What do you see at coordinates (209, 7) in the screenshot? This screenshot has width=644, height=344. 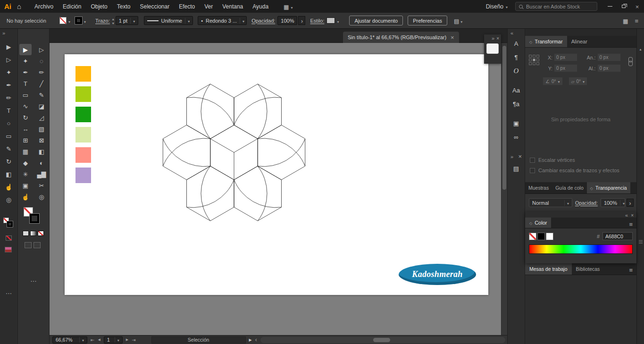 I see `menu-item: Ver` at bounding box center [209, 7].